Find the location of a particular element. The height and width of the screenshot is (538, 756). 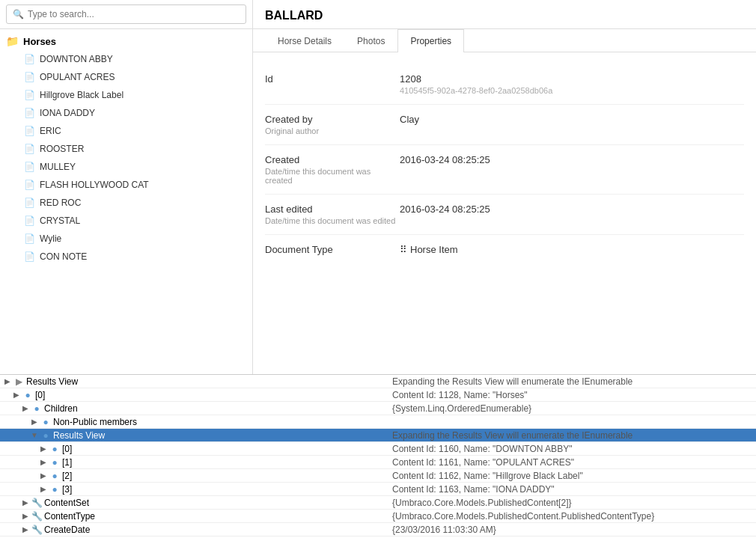

prop-value-last-edited: 2016-03-24 08:25:25 is located at coordinates (445, 210).